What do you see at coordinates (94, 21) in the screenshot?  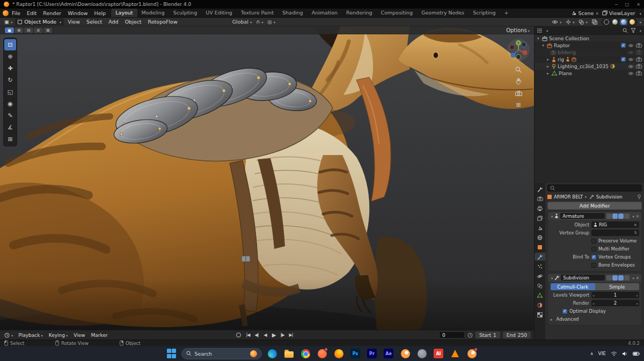 I see `menu-select: Select` at bounding box center [94, 21].